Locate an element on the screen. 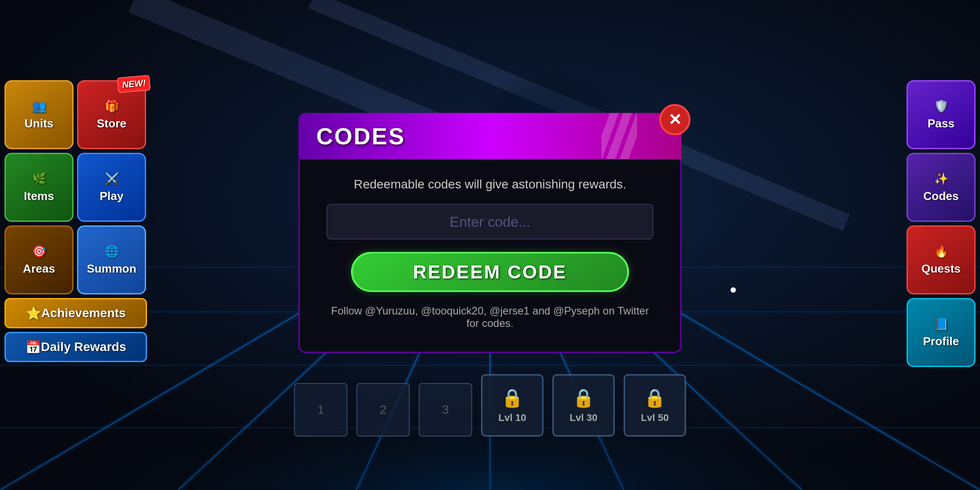  slot-number-3: 3 is located at coordinates (445, 410).